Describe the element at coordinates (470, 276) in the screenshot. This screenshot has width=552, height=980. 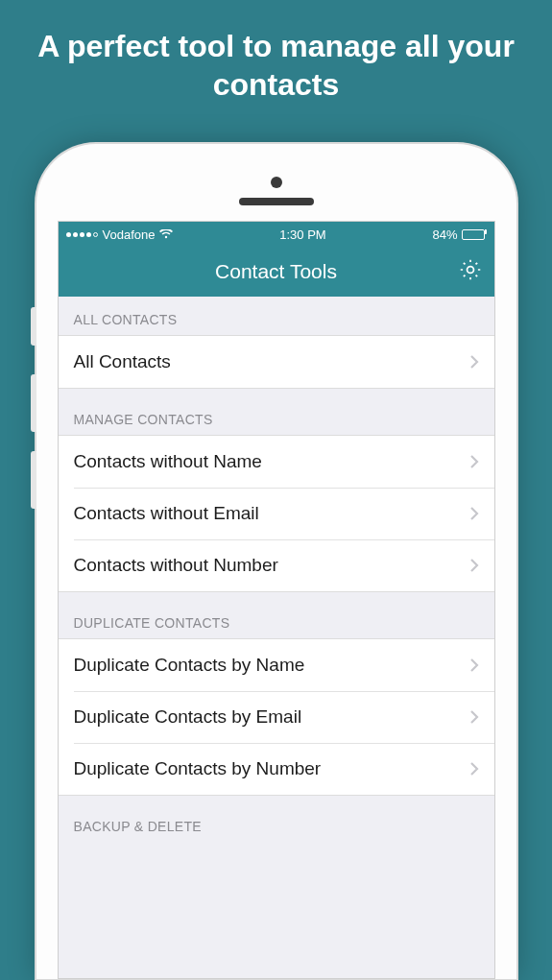
I see `gear-icon` at that location.